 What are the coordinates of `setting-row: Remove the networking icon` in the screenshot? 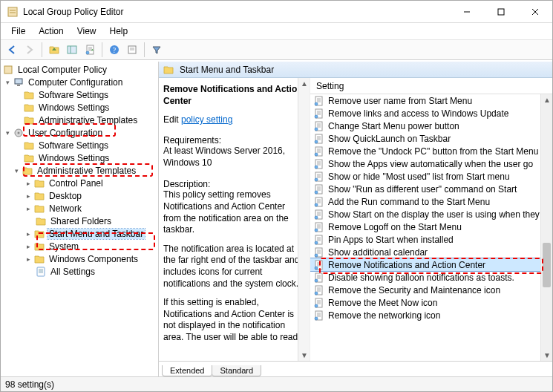 It's located at (425, 315).